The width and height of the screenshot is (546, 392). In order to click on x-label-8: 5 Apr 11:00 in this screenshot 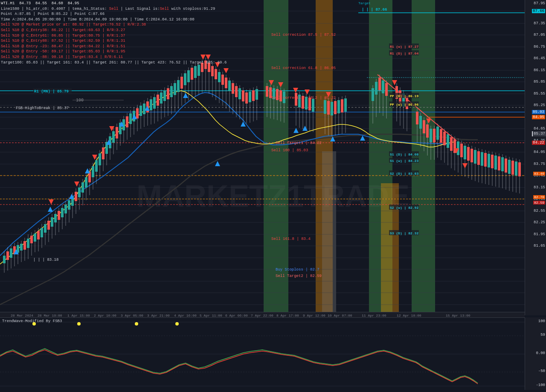, I will do `click(211, 315)`.